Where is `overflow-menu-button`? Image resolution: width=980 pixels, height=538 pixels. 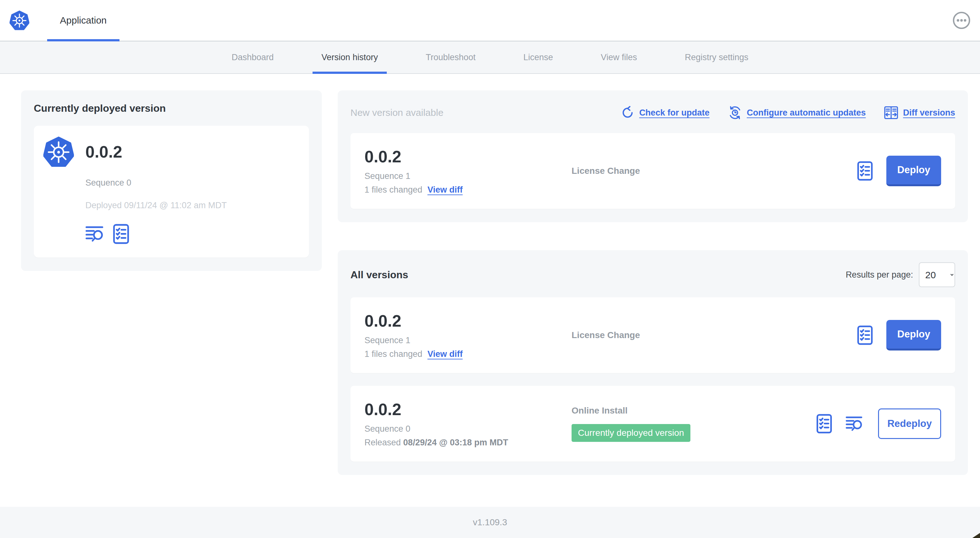 overflow-menu-button is located at coordinates (962, 21).